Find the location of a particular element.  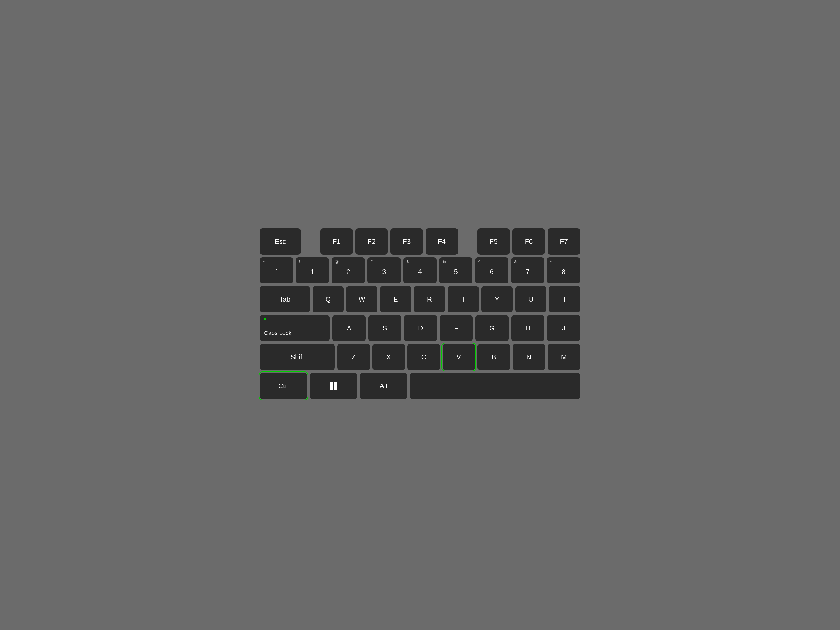

key-win is located at coordinates (333, 386).